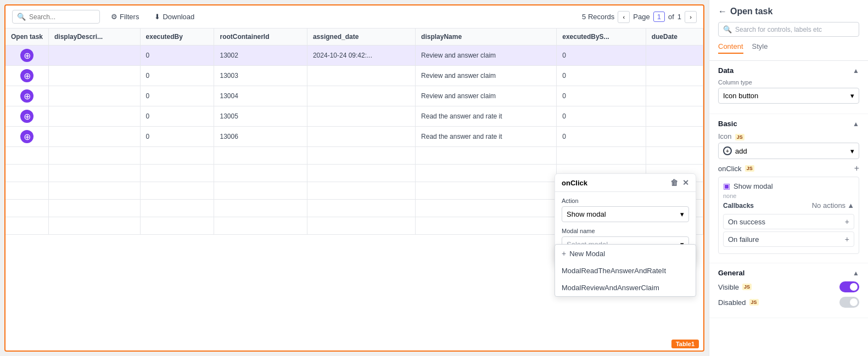 Image resolution: width=868 pixels, height=356 pixels. I want to click on col-header-due-date: dueDate, so click(674, 37).